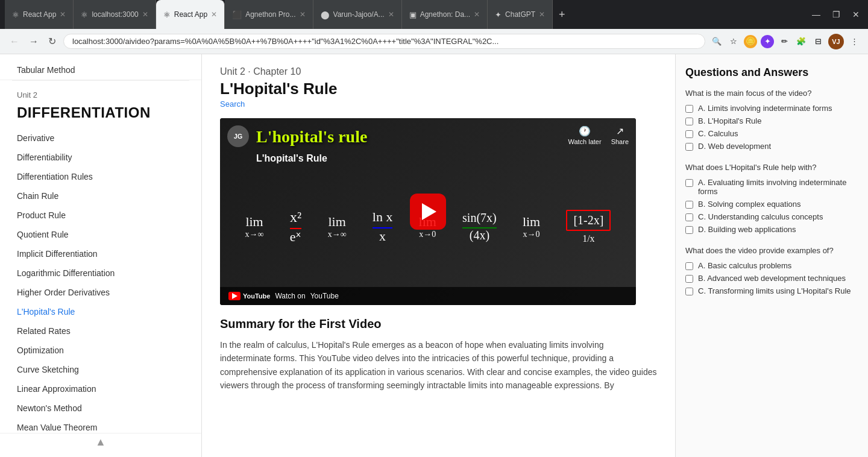 This screenshot has height=457, width=868. I want to click on watch-later-button: 🕐 Watch later, so click(585, 135).